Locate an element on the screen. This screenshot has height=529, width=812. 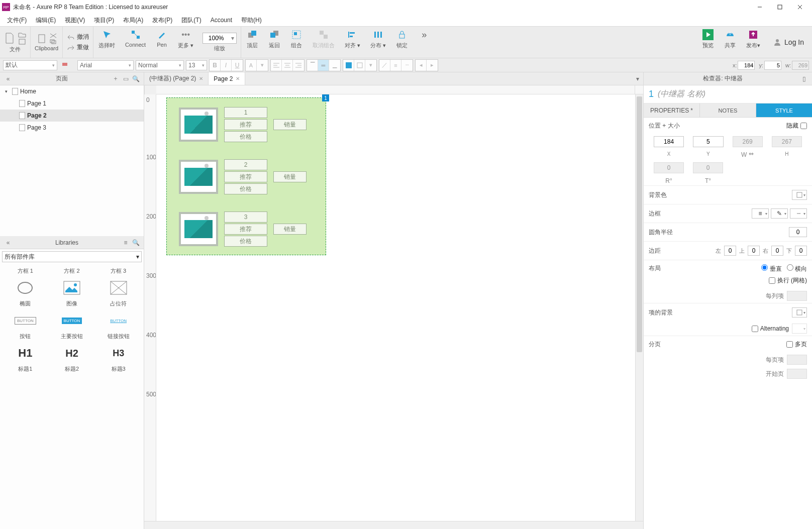
border-color-button is located at coordinates (360, 65).